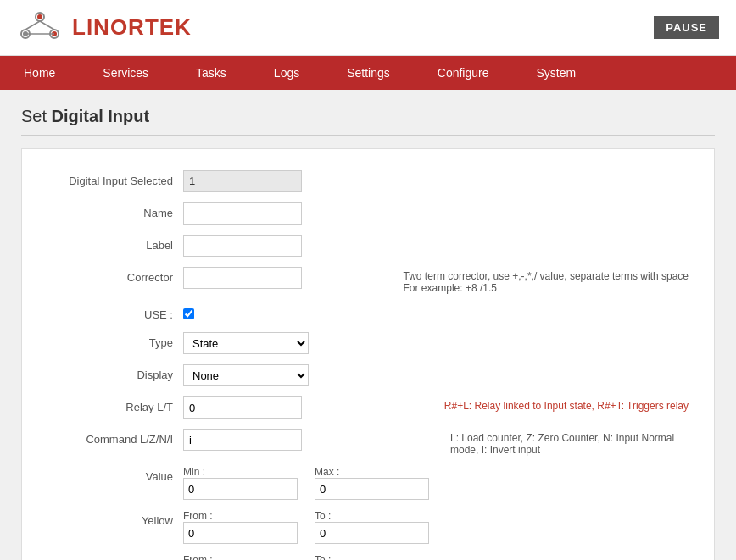 This screenshot has width=736, height=560. Describe the element at coordinates (243, 181) in the screenshot. I see `digital-input-selected-value: 1` at that location.